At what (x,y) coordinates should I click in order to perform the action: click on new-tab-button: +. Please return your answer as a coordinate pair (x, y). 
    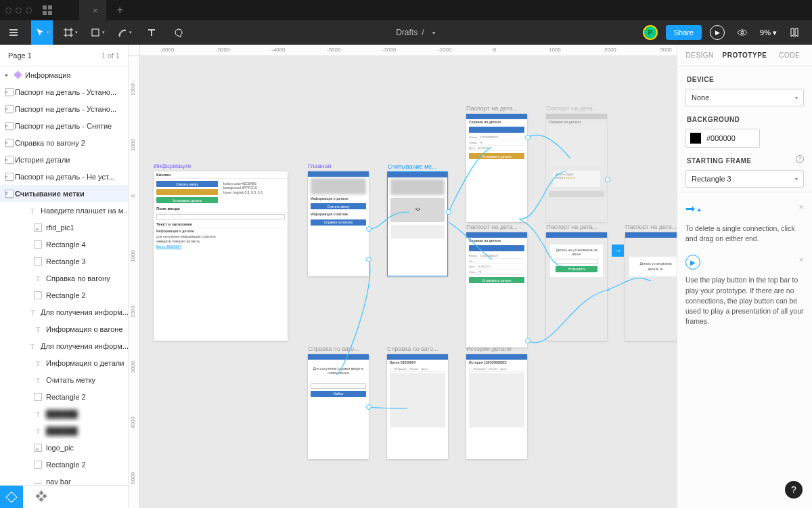
    Looking at the image, I should click on (120, 10).